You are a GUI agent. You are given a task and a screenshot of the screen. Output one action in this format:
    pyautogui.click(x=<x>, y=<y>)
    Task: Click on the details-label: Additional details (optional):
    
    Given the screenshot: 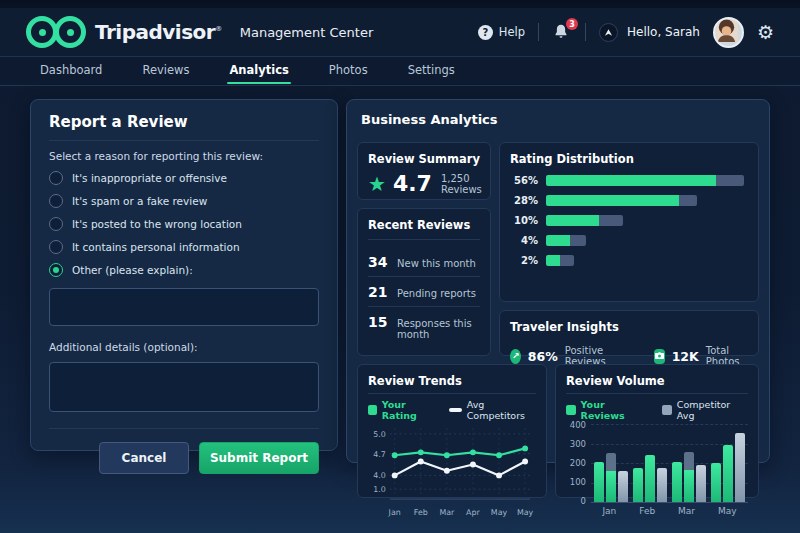 What is the action you would take?
    pyautogui.click(x=184, y=347)
    